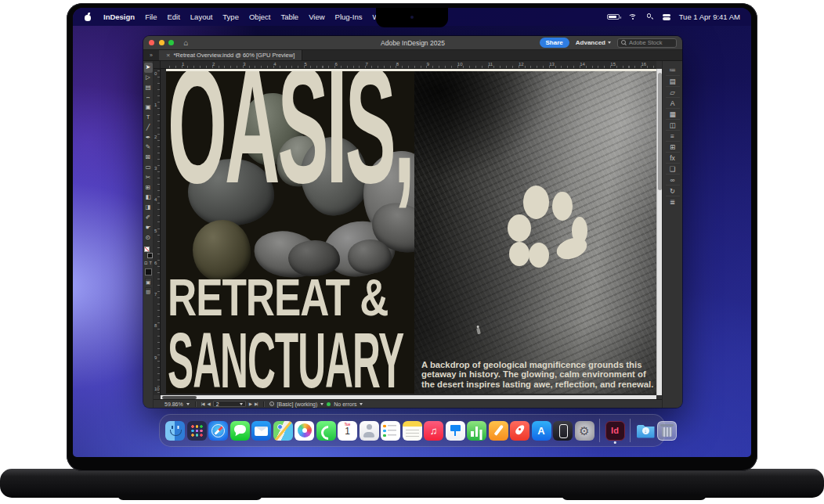 The image size is (824, 504). What do you see at coordinates (157, 232) in the screenshot?
I see `vertical-ruler: 012345678910` at bounding box center [157, 232].